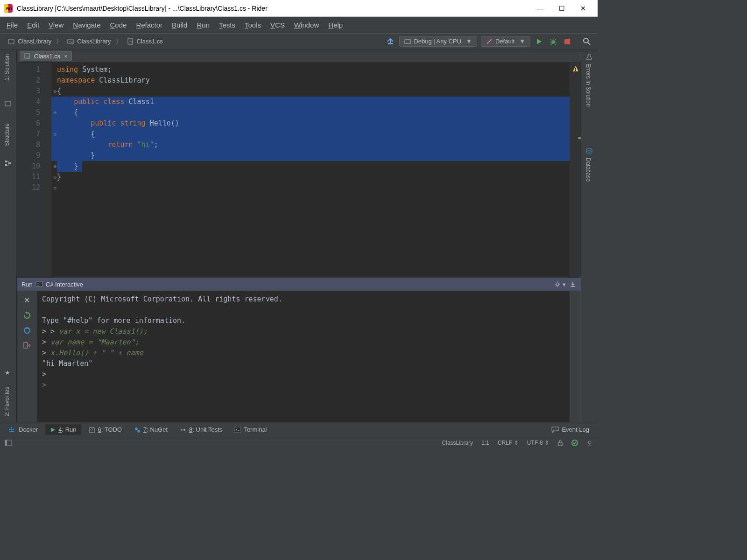 The image size is (747, 560). What do you see at coordinates (458, 443) in the screenshot?
I see `status-context: ClassLibrary` at bounding box center [458, 443].